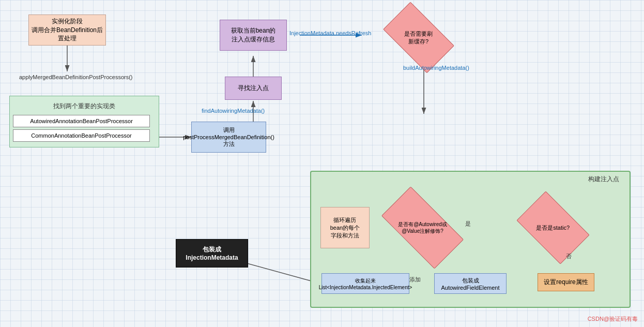  Describe the element at coordinates (468, 224) in the screenshot. I see `yes-label-1: 是` at that location.